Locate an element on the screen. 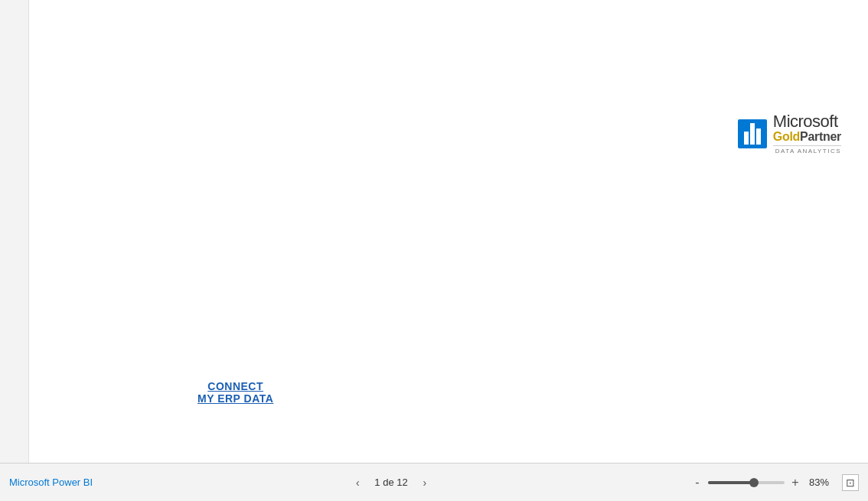 The width and height of the screenshot is (868, 501). zoom-percent-label: 83% is located at coordinates (822, 482).